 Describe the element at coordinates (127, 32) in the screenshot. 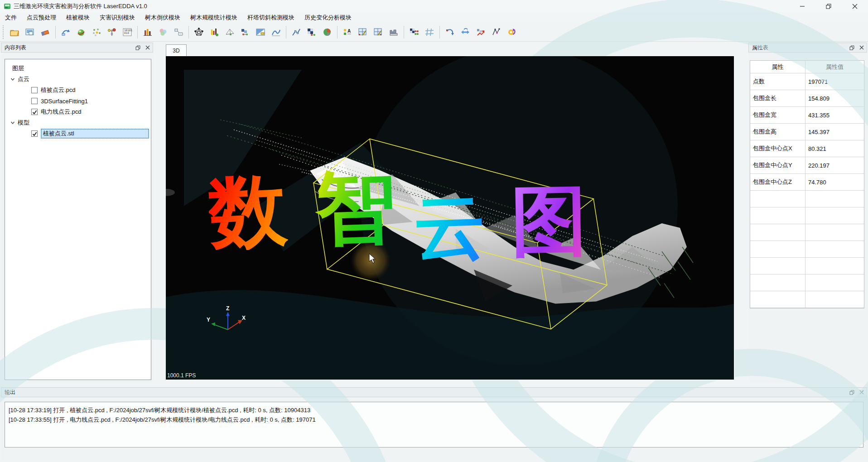

I see `binary-data-icon: 10101010` at that location.